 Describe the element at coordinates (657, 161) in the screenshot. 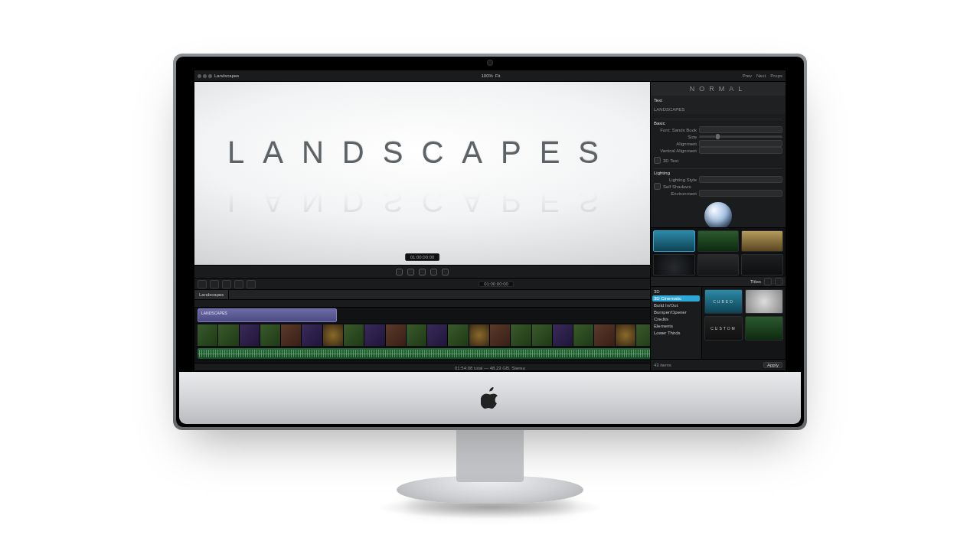

I see `3dtext-checkbox` at that location.